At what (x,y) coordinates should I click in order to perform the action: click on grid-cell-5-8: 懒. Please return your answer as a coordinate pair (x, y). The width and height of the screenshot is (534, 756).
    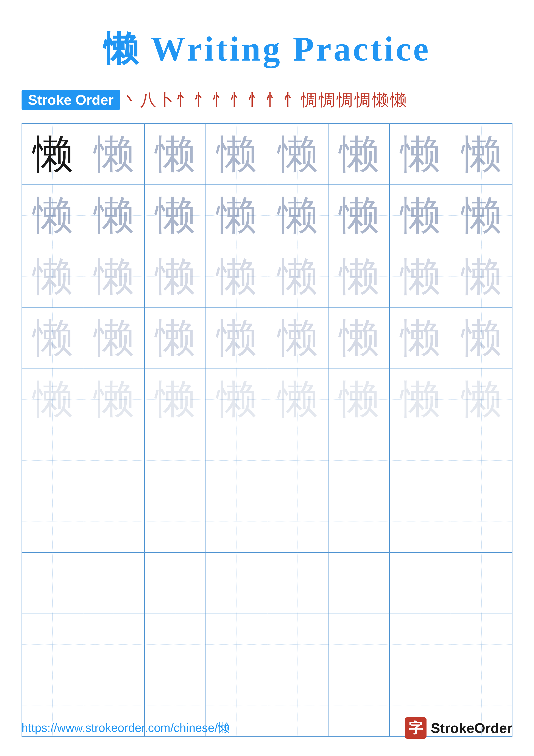
    Looking at the image, I should click on (481, 399).